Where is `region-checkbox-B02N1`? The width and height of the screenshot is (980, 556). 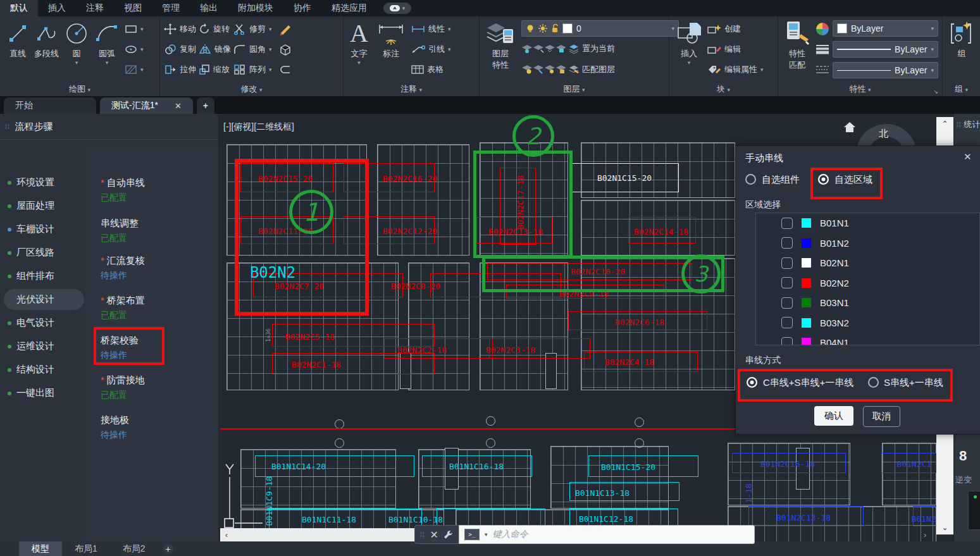
region-checkbox-B02N1 is located at coordinates (787, 263).